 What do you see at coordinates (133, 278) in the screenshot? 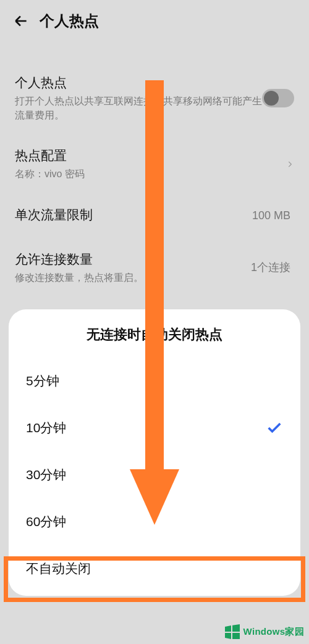
I see `row-desc: 修改连接数量，热点将重启。` at bounding box center [133, 278].